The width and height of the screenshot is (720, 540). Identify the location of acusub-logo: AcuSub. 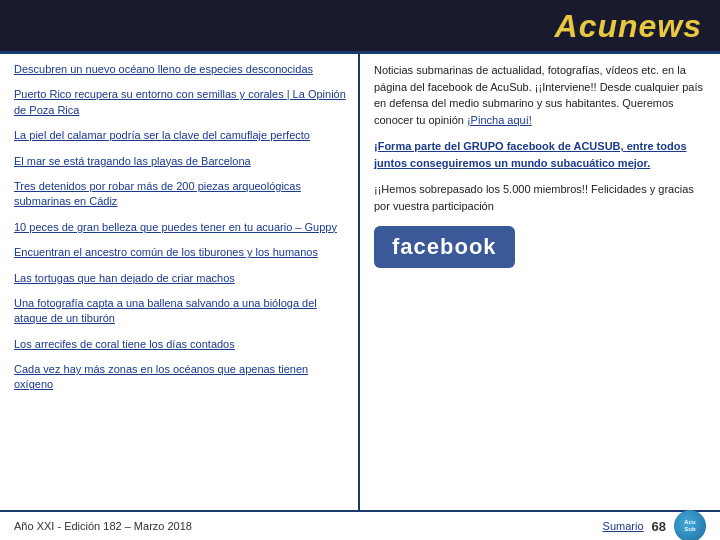
(690, 525).